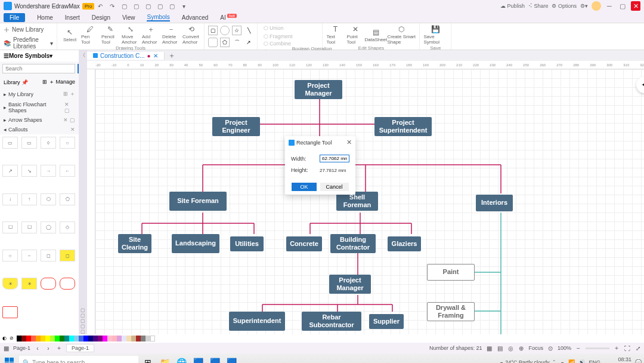 This screenshot has height=363, width=644. I want to click on no-color-icon: ⊘, so click(13, 339).